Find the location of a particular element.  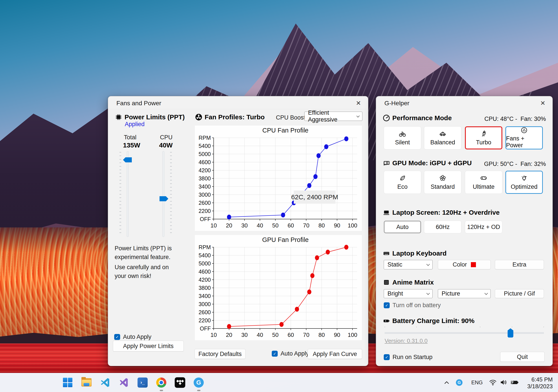

cpu-fan-chart: CPU Fan Profile102030405060708090100RPM2… is located at coordinates (279, 178).